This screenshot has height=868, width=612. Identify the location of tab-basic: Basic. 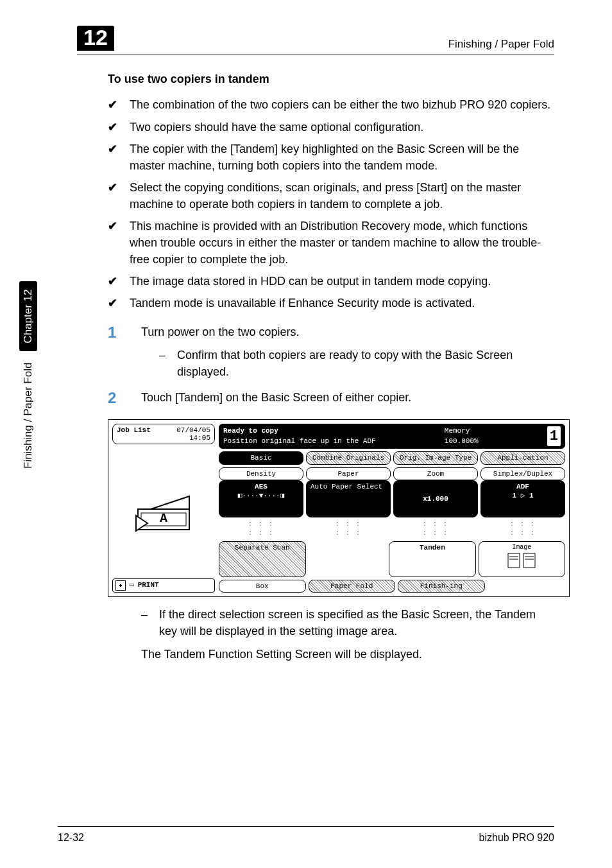
(261, 458).